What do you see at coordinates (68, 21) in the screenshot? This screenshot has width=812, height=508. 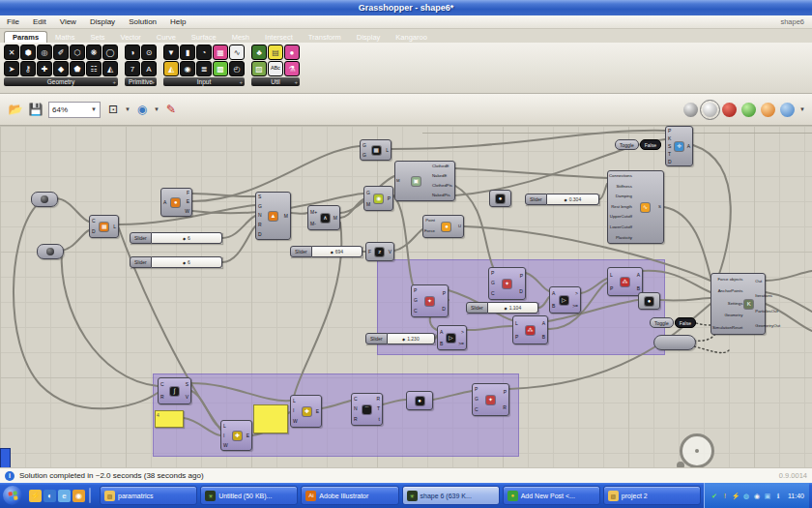 I see `menu-view: View` at bounding box center [68, 21].